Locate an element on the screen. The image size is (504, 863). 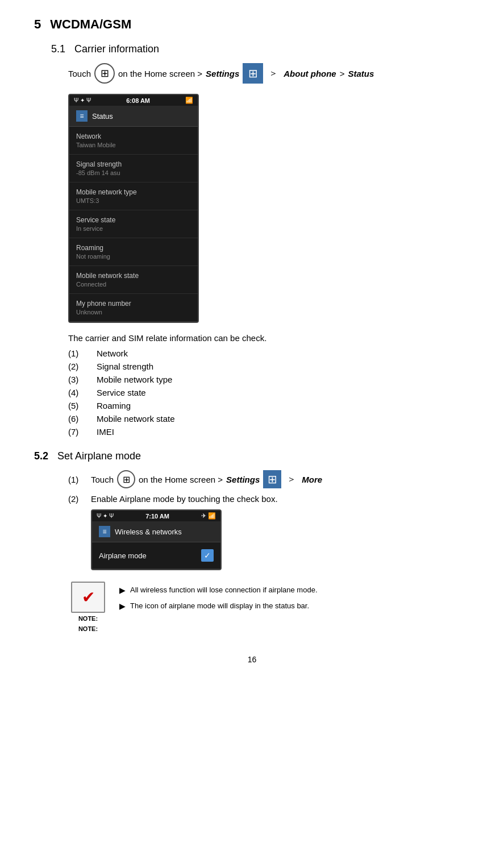
note-bullet-1: ▶ All wireless function will lose connec… is located at coordinates (218, 591).